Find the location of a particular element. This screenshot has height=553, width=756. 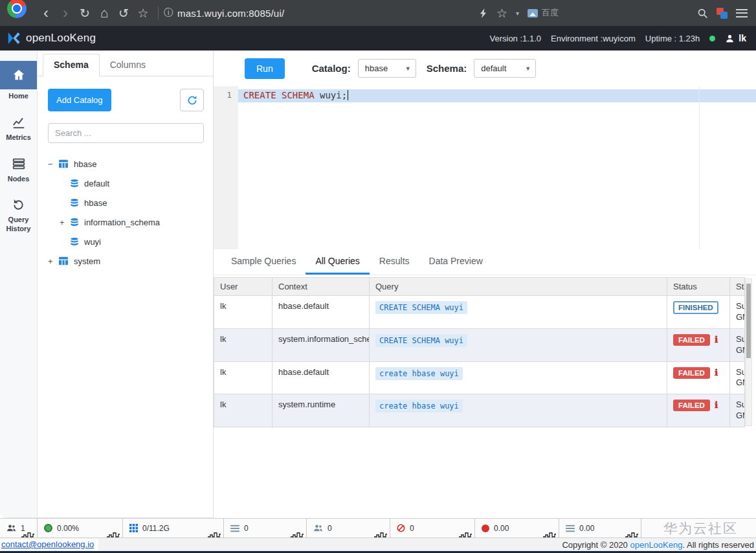

collapse-icon: − is located at coordinates (53, 164).